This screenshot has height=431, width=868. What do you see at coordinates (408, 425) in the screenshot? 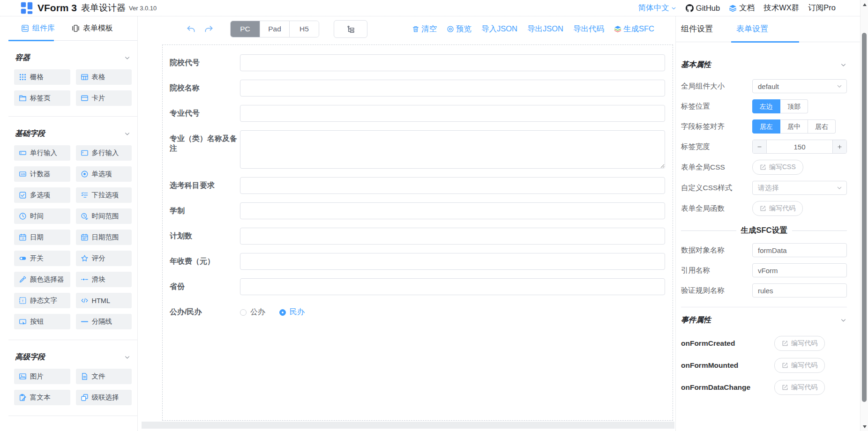
I see `canvas-scrollbar` at bounding box center [408, 425].